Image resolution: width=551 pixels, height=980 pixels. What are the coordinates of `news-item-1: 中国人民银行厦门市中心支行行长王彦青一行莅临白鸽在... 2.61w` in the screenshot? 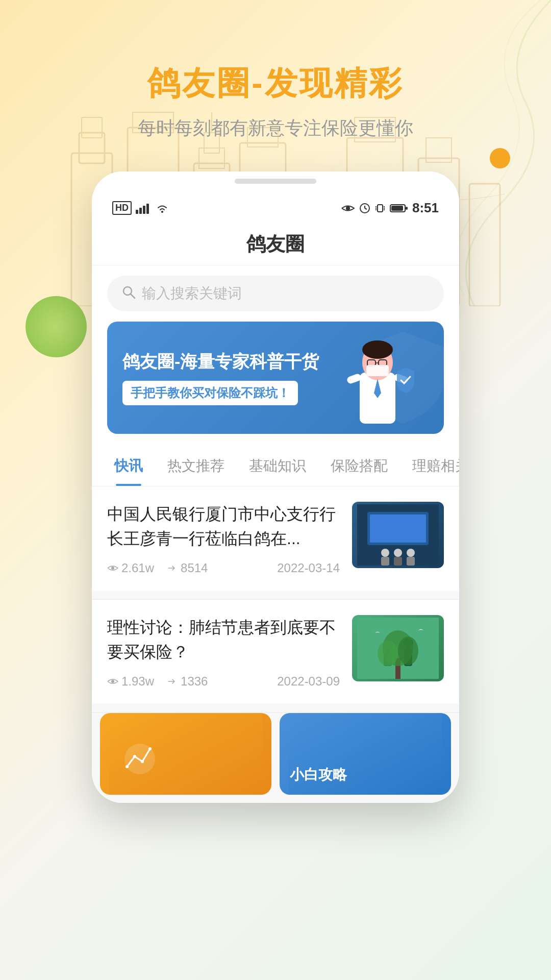 It's located at (276, 538).